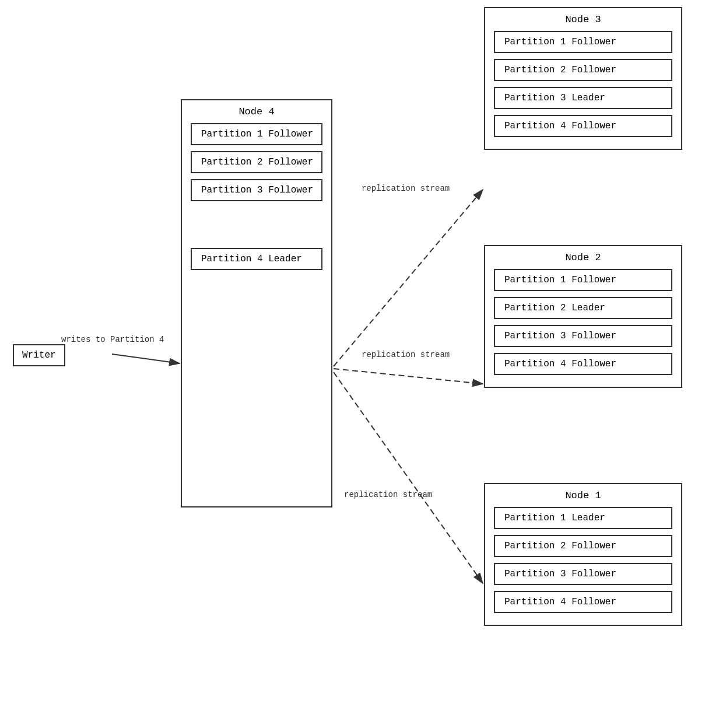 Image resolution: width=705 pixels, height=728 pixels. What do you see at coordinates (583, 602) in the screenshot?
I see `node1-partition-4: Partition 4 Follower` at bounding box center [583, 602].